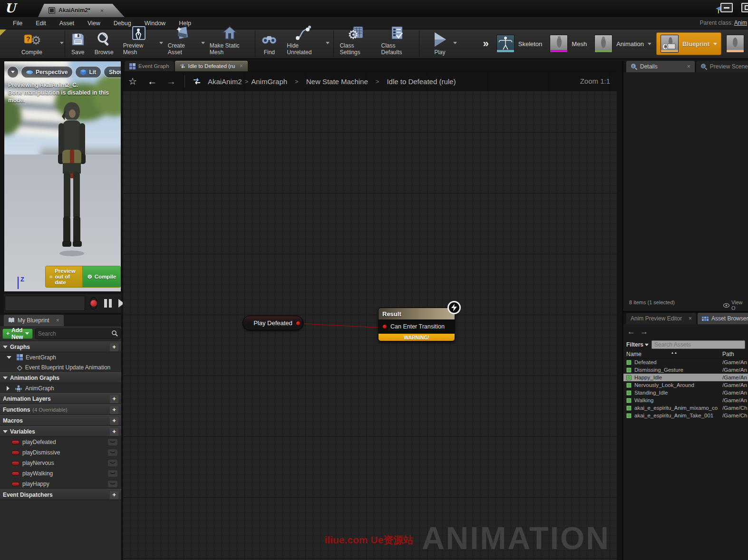  What do you see at coordinates (741, 23) in the screenshot?
I see `parent-class-link: Anim` at bounding box center [741, 23].